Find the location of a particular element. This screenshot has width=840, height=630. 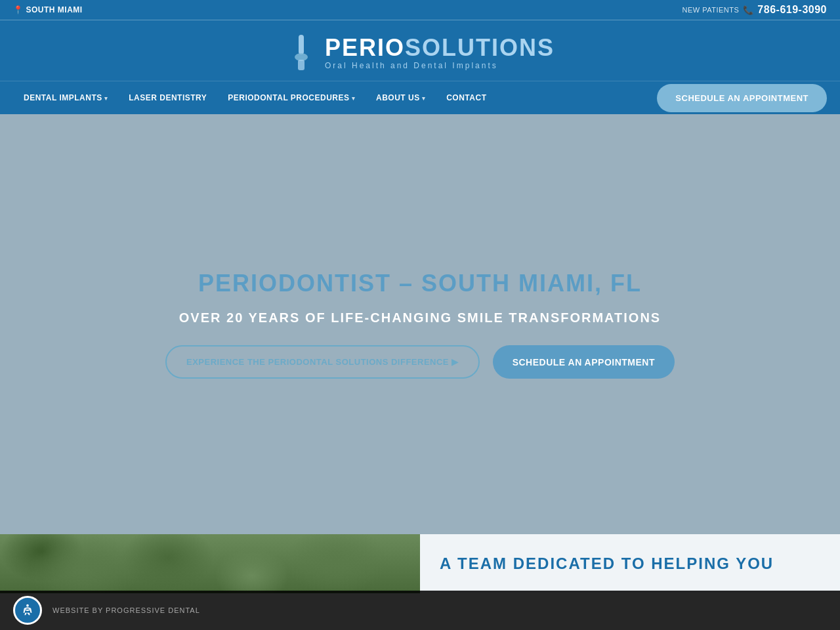

phone-number: 786-619-3090 is located at coordinates (792, 10).